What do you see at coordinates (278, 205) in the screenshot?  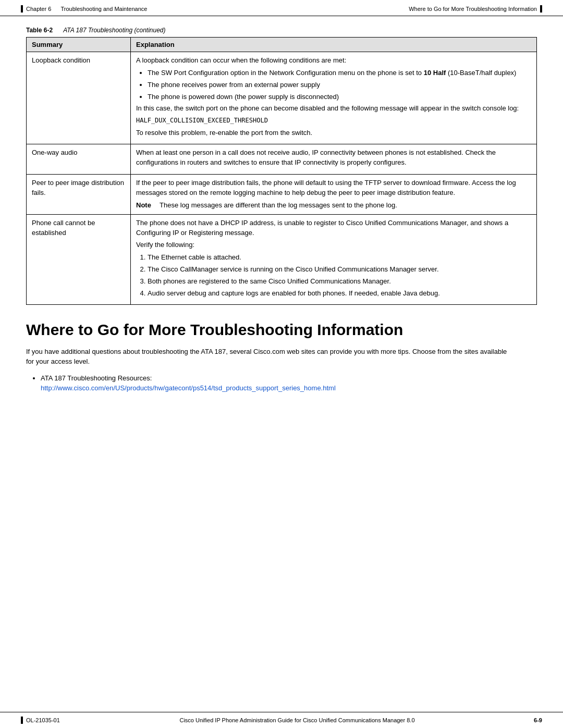 I see `note-text: These log messages are different than th…` at bounding box center [278, 205].